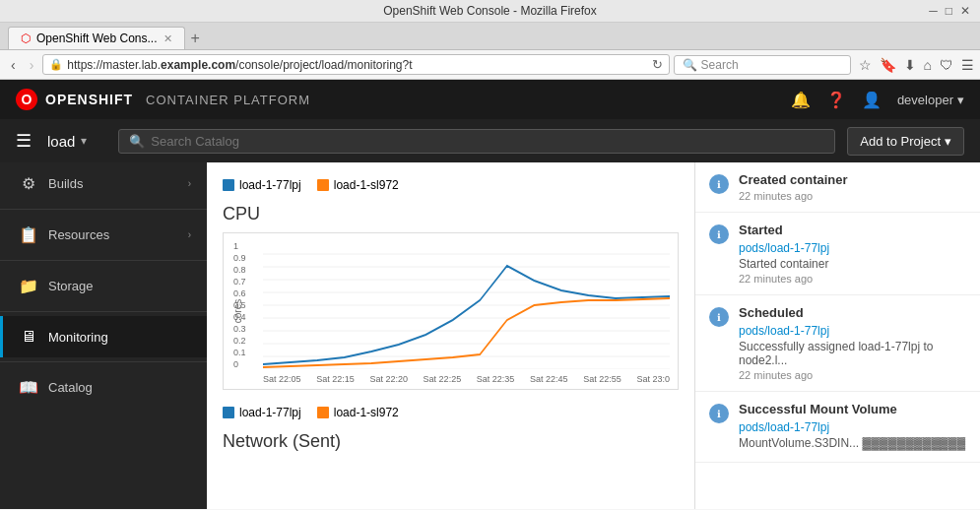  I want to click on os-logo: O OPENSHIFT CONTAINER PLATFORM, so click(163, 99).